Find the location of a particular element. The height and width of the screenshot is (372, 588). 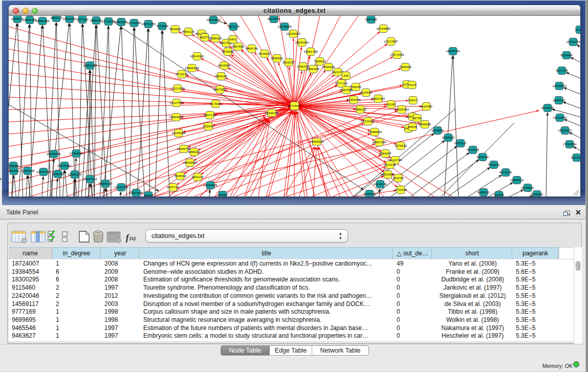

svg-text: 2718176 is located at coordinates (182, 74).